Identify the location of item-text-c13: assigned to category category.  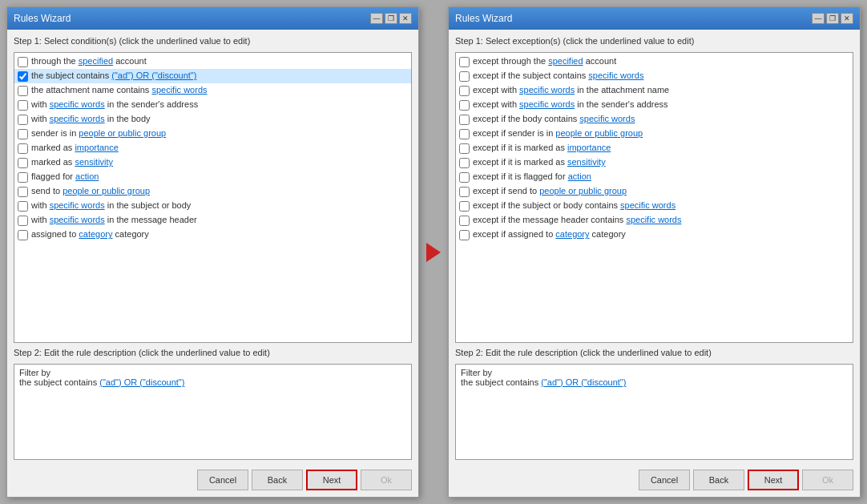
(90, 234).